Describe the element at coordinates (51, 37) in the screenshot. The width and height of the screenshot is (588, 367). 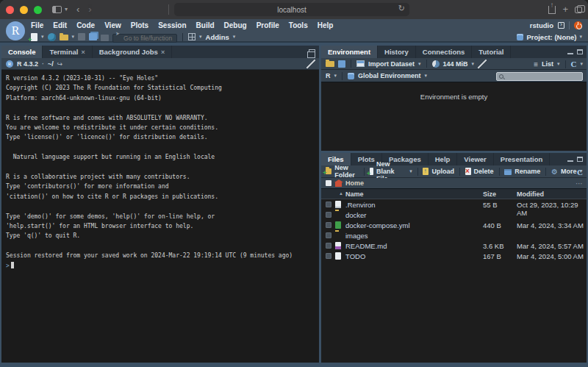
I see `new-project-icon` at that location.